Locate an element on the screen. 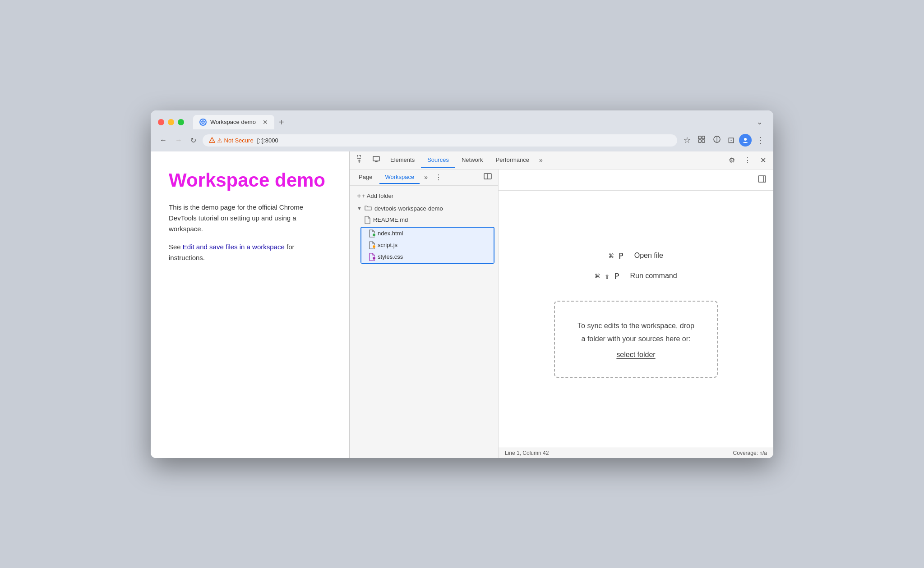 Image resolution: width=924 pixels, height=568 pixels. run-command-shortcut: ⌘ ⇧ P Run command is located at coordinates (636, 276).